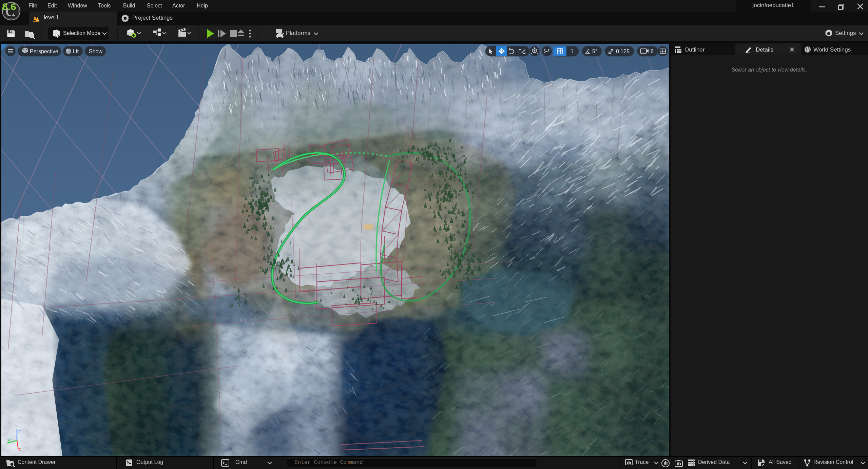 The width and height of the screenshot is (868, 469). I want to click on svg-text: y, so click(9, 440).